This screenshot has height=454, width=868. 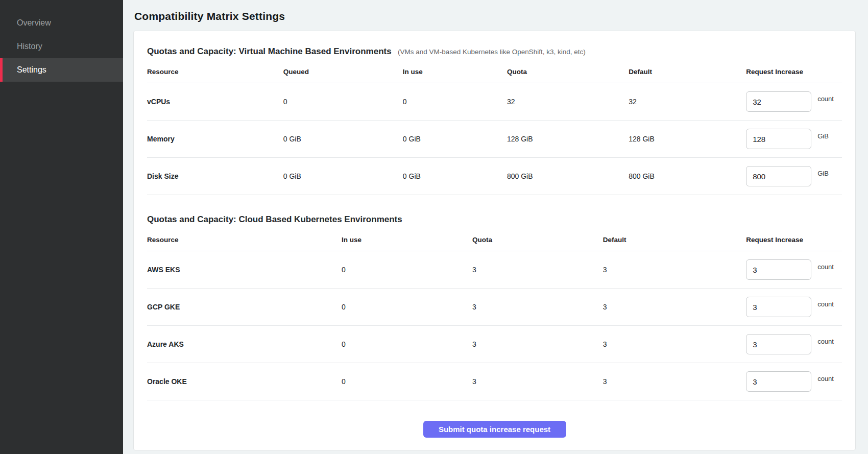 I want to click on vm-row-quota: 128 GiB, so click(x=568, y=139).